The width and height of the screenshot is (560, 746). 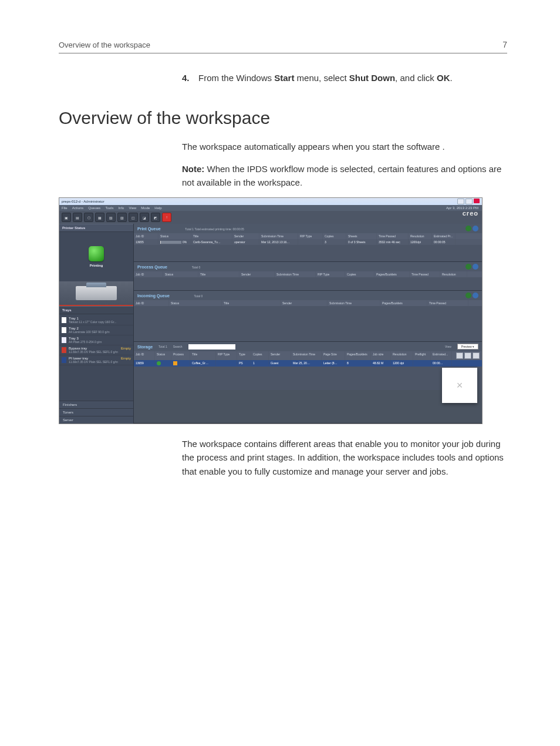 I want to click on col-header: Estimated Pr..., so click(x=444, y=236).